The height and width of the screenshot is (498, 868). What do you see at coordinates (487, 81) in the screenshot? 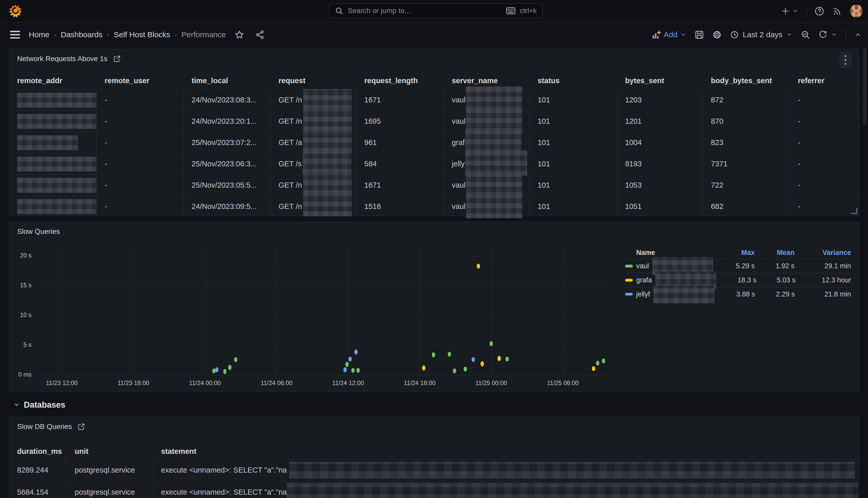
I see `column-header-server_name: server_name` at bounding box center [487, 81].